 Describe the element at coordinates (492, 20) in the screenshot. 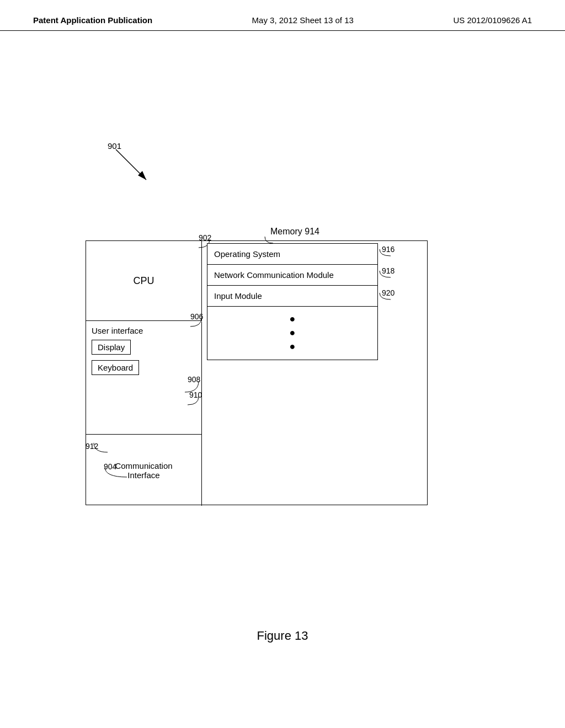

I see `patent-number-label: US 2012/0109626 A1` at that location.